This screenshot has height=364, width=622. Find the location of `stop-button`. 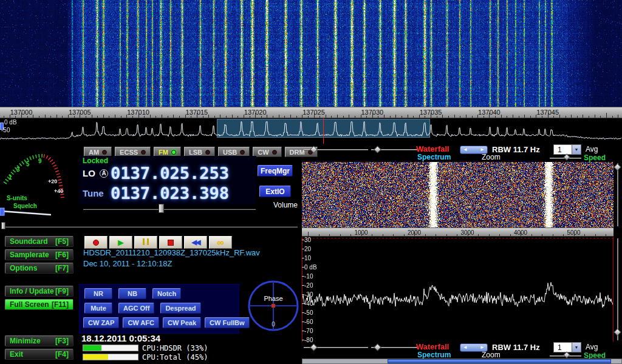

stop-button is located at coordinates (171, 243).